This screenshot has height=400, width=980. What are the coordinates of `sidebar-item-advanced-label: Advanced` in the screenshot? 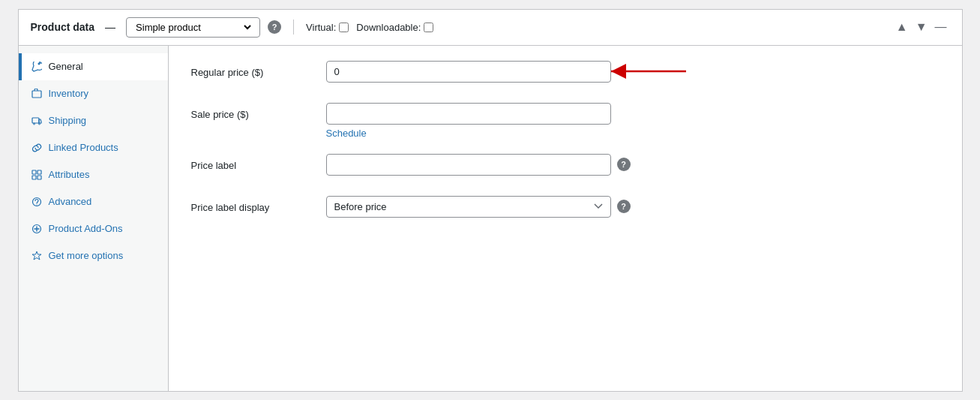 It's located at (70, 201).